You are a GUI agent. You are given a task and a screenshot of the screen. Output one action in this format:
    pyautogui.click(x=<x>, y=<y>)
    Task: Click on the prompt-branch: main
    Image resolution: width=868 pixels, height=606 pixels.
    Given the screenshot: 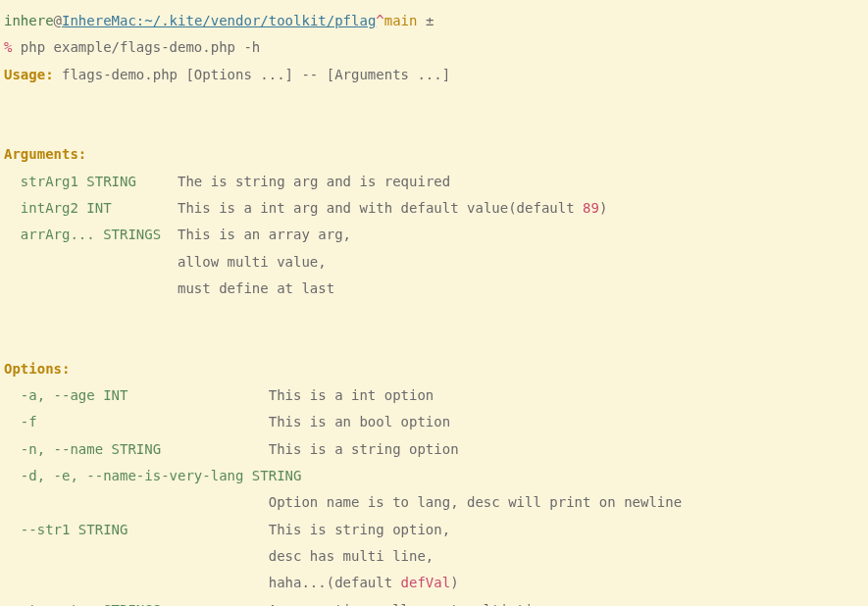 What is the action you would take?
    pyautogui.click(x=401, y=21)
    